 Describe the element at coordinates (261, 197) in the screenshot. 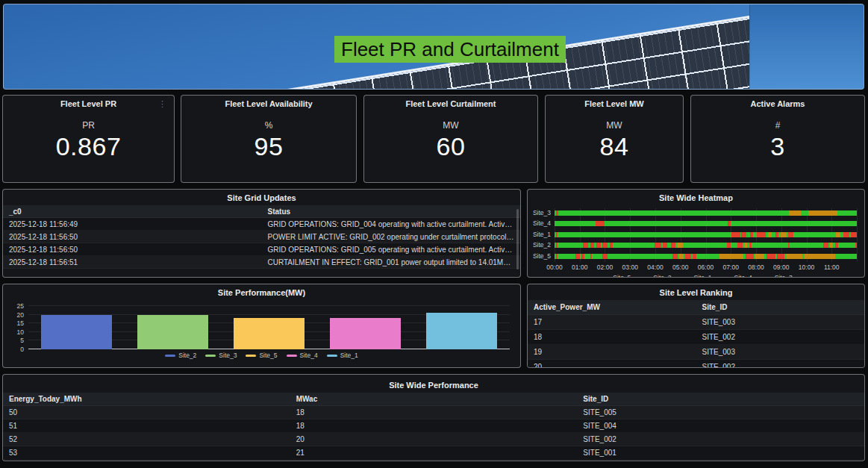

I see `panel-title: Site Grid Updates` at that location.